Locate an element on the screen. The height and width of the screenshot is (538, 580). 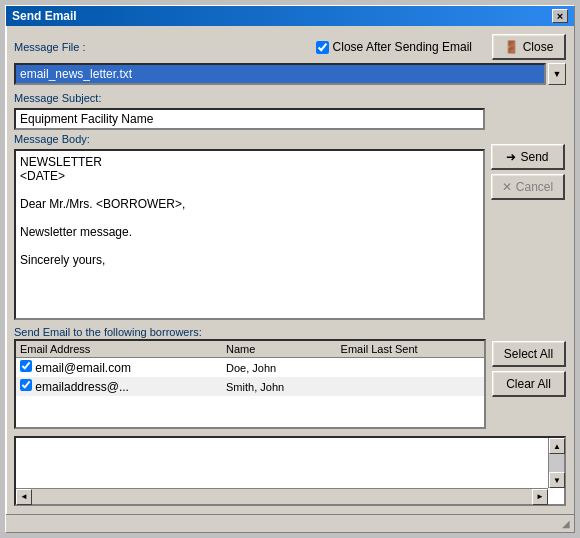
right-panel: ➜ Send ✕ Cancel is located at coordinates (528, 206).